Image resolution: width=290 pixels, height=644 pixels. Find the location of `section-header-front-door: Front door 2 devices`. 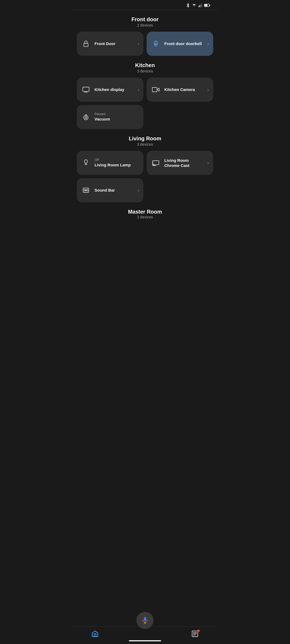

section-header-front-door: Front door 2 devices is located at coordinates (145, 22).